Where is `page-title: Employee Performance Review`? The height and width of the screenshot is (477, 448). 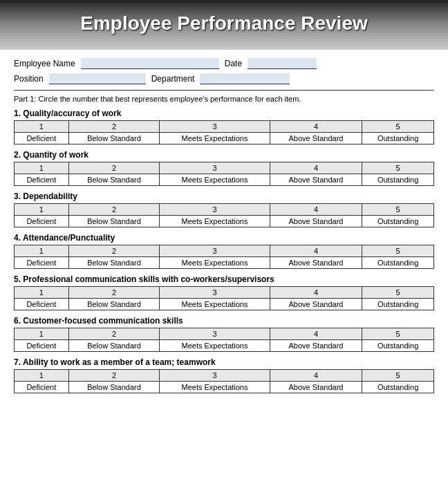 page-title: Employee Performance Review is located at coordinates (224, 24).